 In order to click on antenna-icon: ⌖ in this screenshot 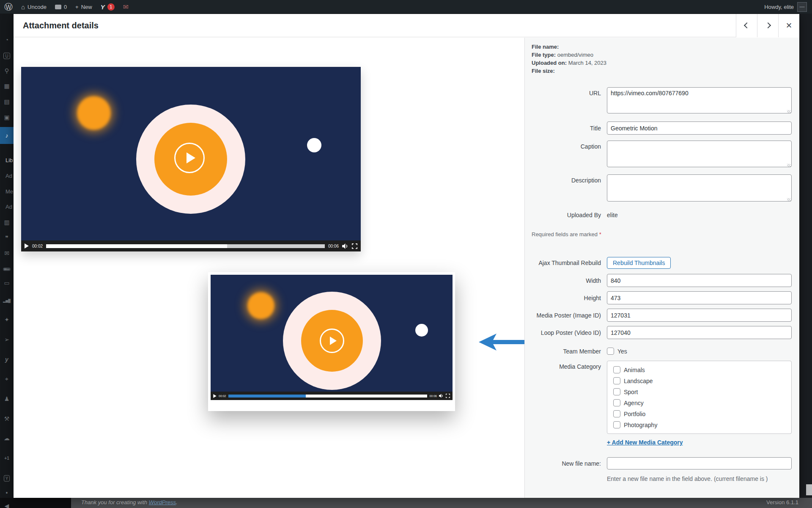, I will do `click(7, 379)`.